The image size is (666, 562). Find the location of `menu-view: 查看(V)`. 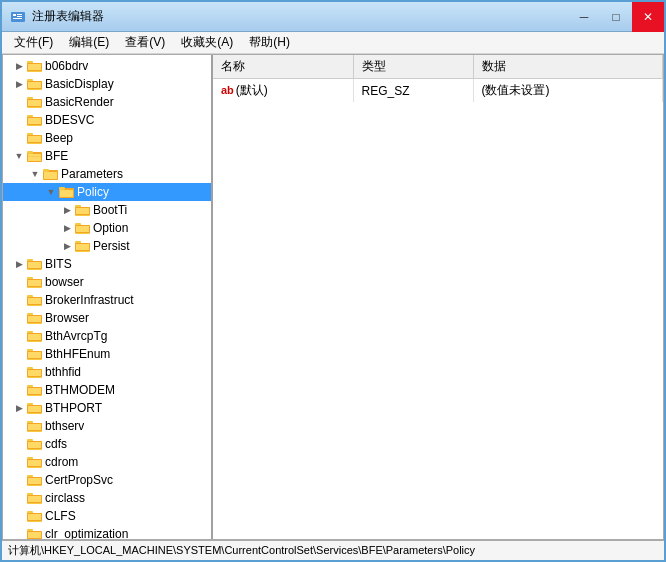

menu-view: 查看(V) is located at coordinates (145, 42).